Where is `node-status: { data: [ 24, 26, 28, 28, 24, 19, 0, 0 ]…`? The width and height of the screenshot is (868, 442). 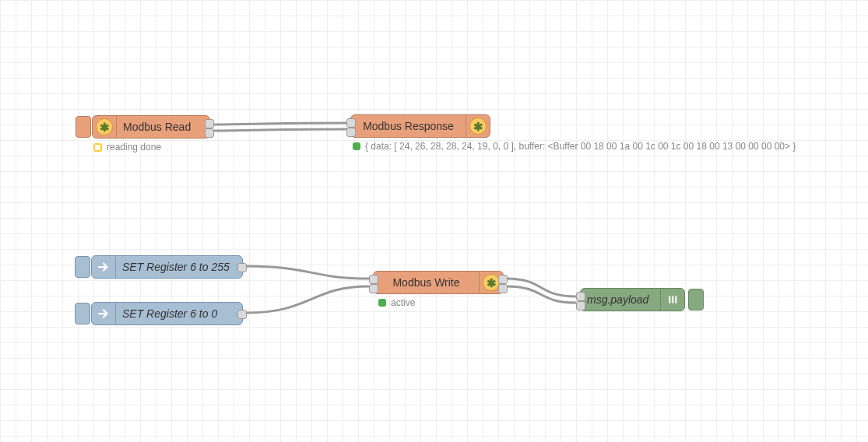 node-status: { data: [ 24, 26, 28, 28, 24, 19, 0, 0 ]… is located at coordinates (575, 146).